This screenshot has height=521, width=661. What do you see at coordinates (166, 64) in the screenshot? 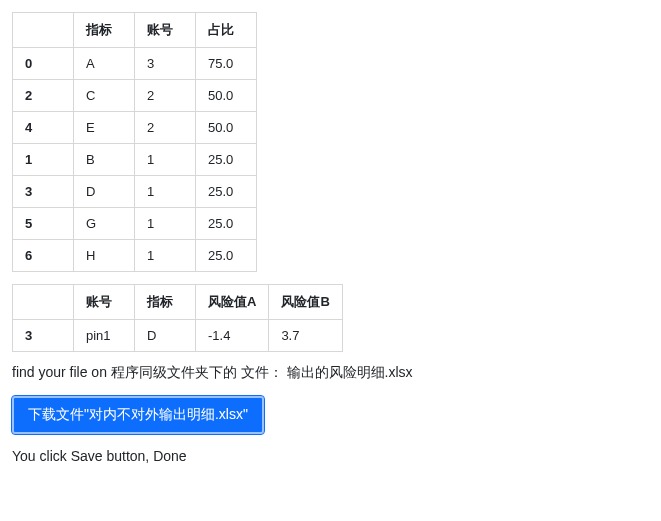
I see `cell: 3` at bounding box center [166, 64].